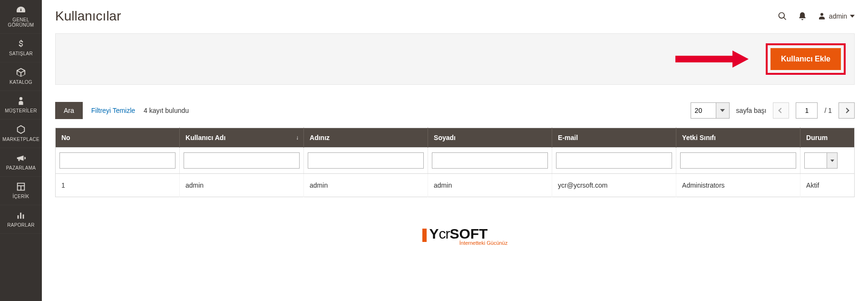 This screenshot has height=301, width=868. I want to click on sidebar-item-label: SATIŞLAR, so click(21, 53).